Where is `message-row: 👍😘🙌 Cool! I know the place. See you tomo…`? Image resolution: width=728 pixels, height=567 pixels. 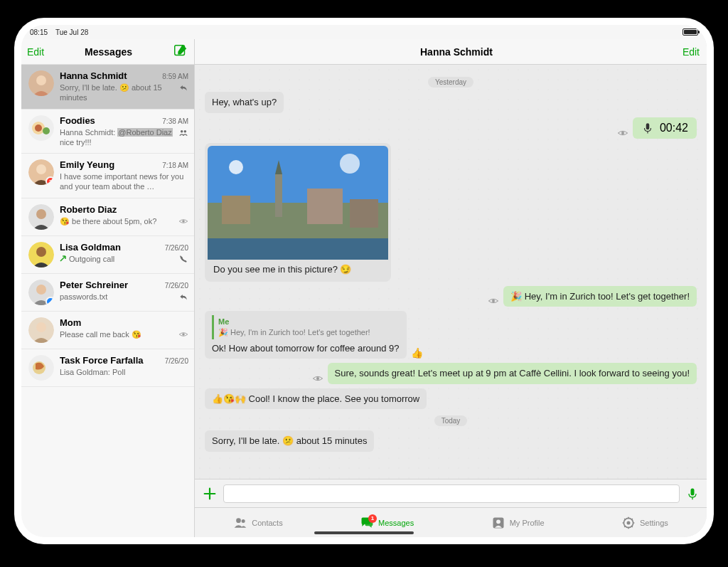 message-row: 👍😘🙌 Cool! I know the place. See you tomo… is located at coordinates (451, 399).